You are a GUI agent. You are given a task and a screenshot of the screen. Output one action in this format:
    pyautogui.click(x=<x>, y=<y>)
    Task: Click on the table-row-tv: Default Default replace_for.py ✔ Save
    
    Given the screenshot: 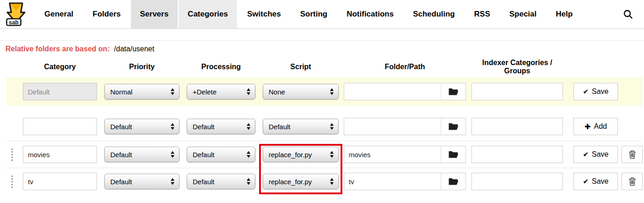 What is the action you would take?
    pyautogui.click(x=325, y=181)
    